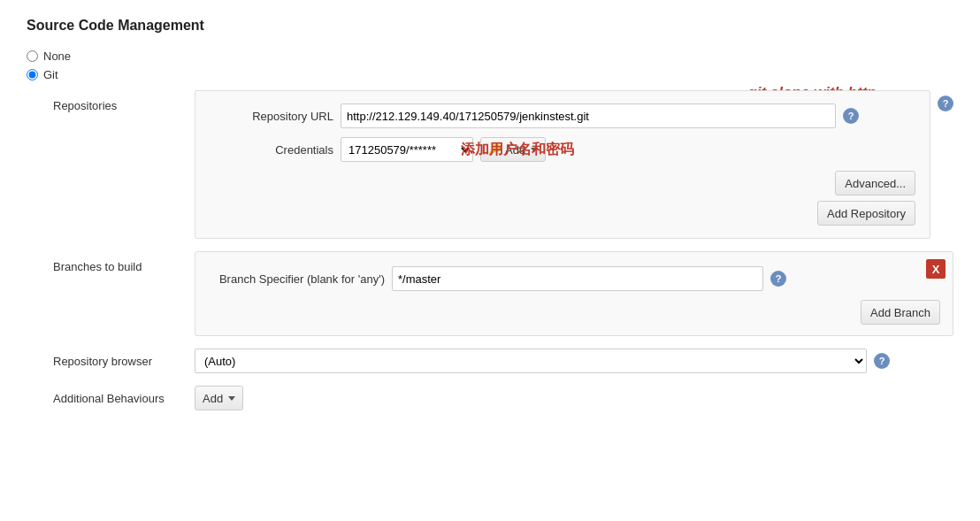 The image size is (980, 521). I want to click on additional-behaviours-section: Additional Behaviours Add, so click(503, 398).